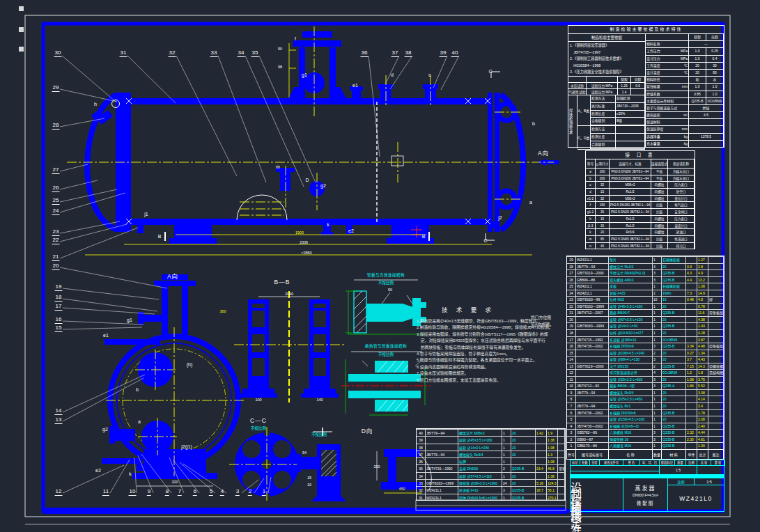 This screenshot has height=532, width=760. I want to click on weld-cd-row: 合格级别, so click(618, 145).